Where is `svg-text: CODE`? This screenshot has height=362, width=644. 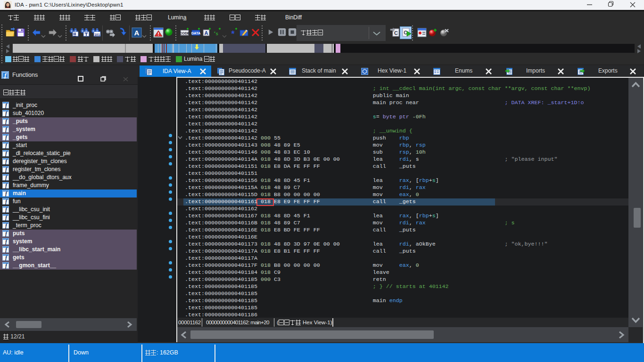 svg-text: CODE is located at coordinates (185, 33).